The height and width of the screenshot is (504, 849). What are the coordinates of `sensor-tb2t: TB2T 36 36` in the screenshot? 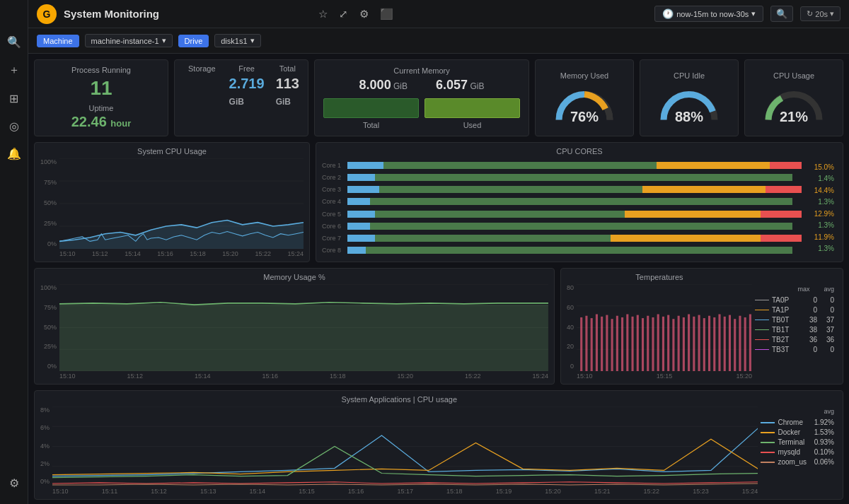 It's located at (795, 339).